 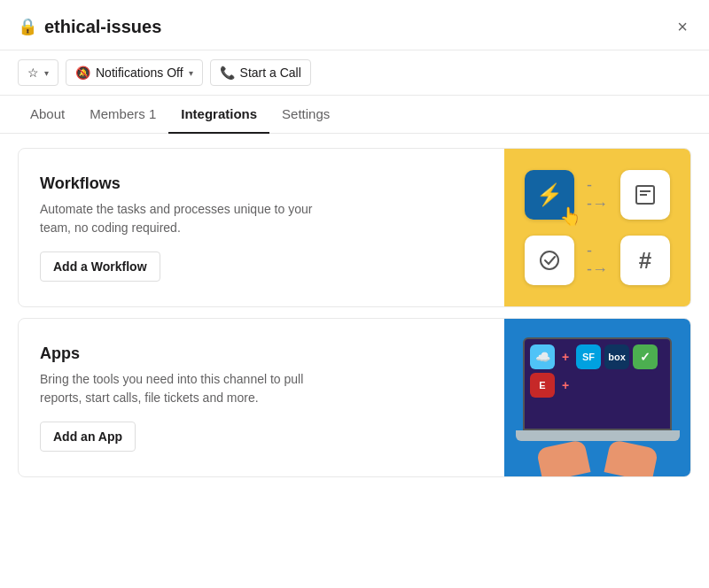 I want to click on left-hand, so click(x=564, y=458).